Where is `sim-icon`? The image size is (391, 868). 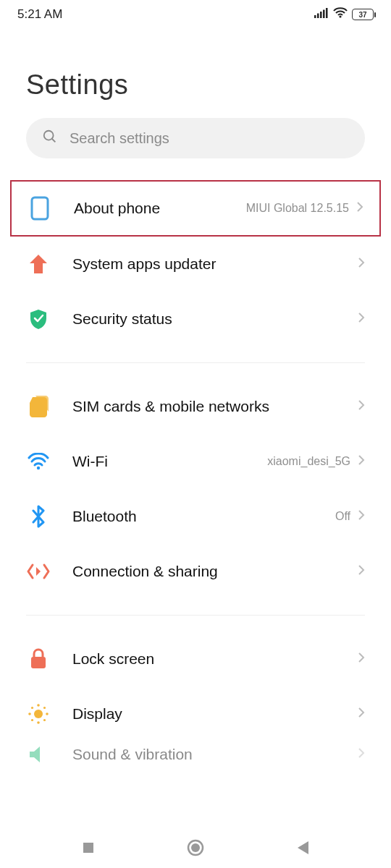
sim-icon is located at coordinates (38, 407).